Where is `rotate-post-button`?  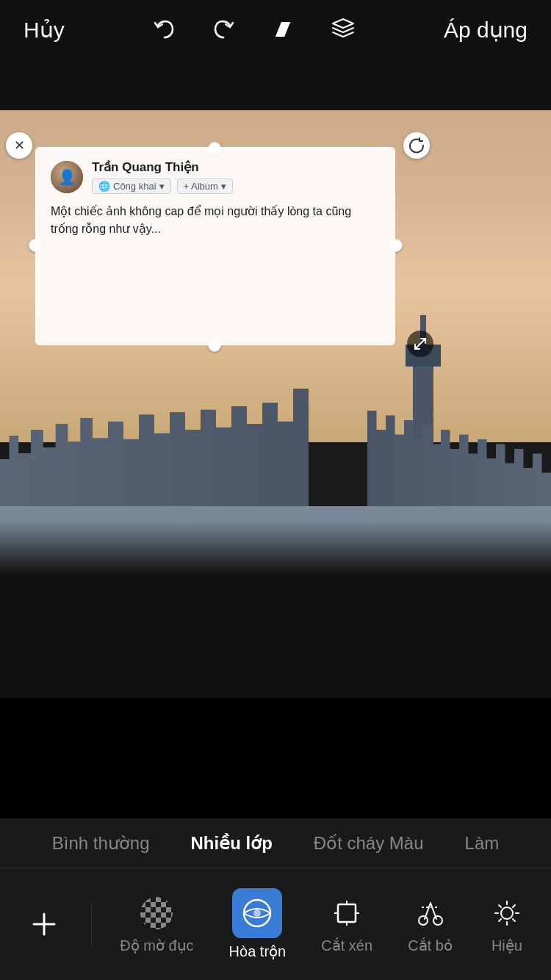
rotate-post-button is located at coordinates (417, 145).